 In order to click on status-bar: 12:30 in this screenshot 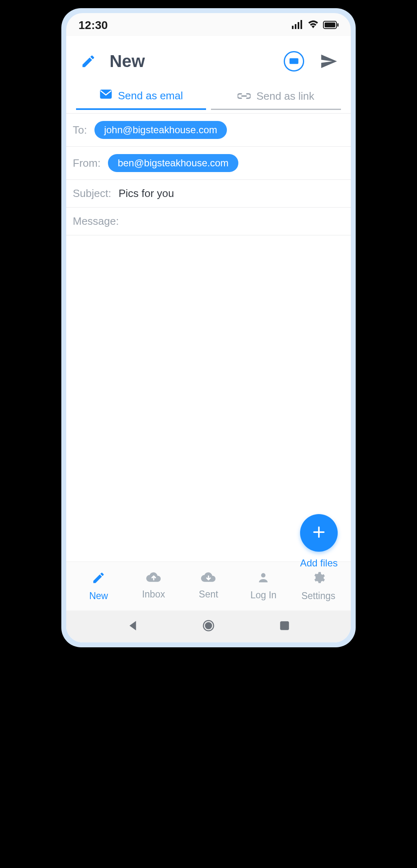, I will do `click(208, 25)`.